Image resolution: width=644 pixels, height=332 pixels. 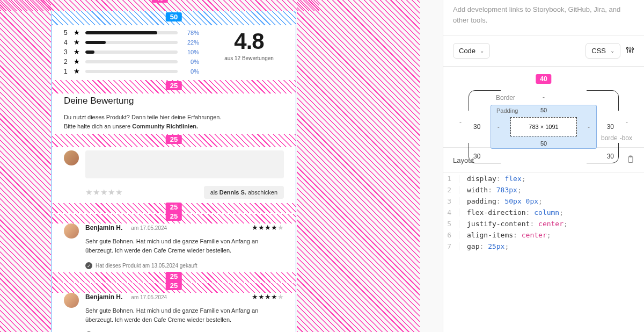 What do you see at coordinates (471, 50) in the screenshot?
I see `code-mode-dropdown: Code⌄` at bounding box center [471, 50].